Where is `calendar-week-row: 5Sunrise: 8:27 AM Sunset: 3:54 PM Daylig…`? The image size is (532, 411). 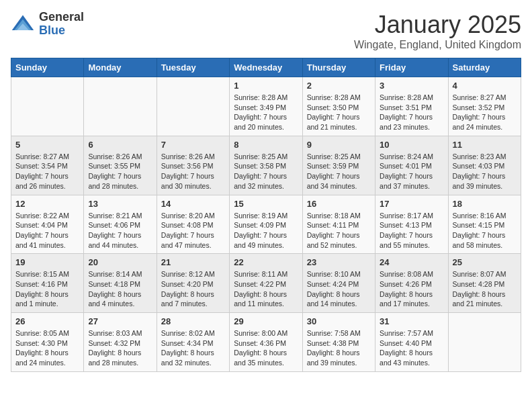 calendar-week-row: 5Sunrise: 8:27 AM Sunset: 3:54 PM Daylig… is located at coordinates (266, 165).